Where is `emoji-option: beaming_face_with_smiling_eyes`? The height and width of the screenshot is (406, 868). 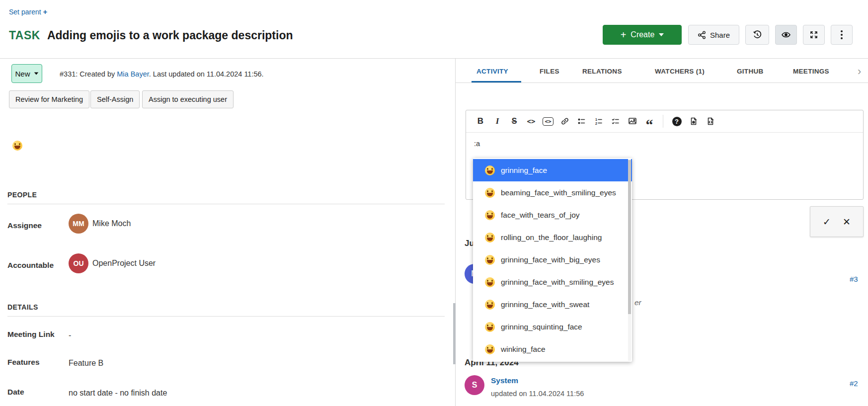 emoji-option: beaming_face_with_smiling_eyes is located at coordinates (552, 193).